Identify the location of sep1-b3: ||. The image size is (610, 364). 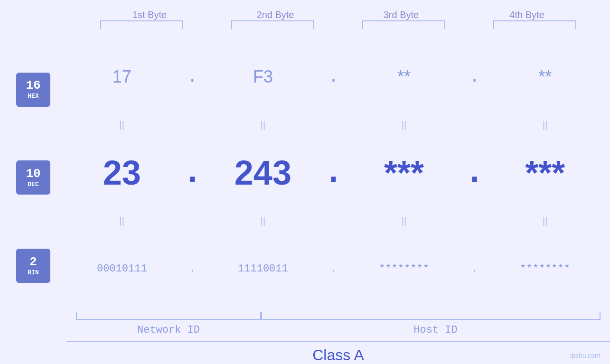
(404, 125).